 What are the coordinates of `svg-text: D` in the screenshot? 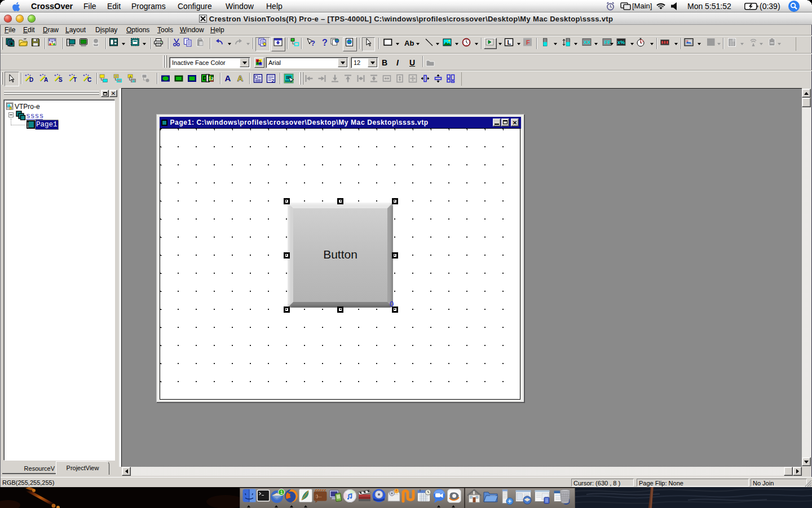 It's located at (32, 80).